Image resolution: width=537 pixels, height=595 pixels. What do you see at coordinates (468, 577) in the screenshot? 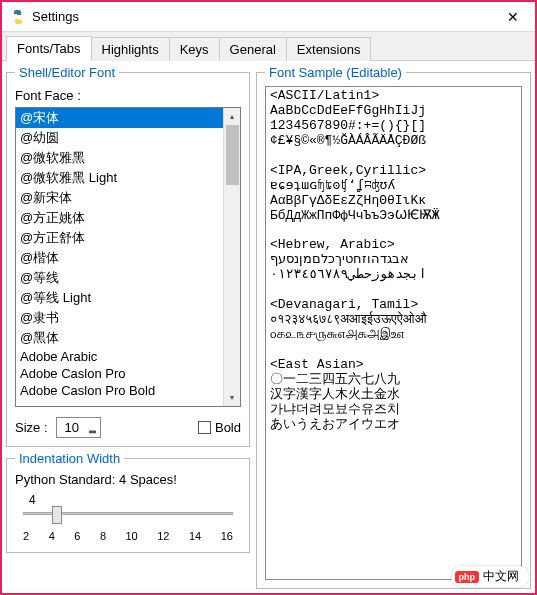
I see `watermark-badge: php` at bounding box center [468, 577].